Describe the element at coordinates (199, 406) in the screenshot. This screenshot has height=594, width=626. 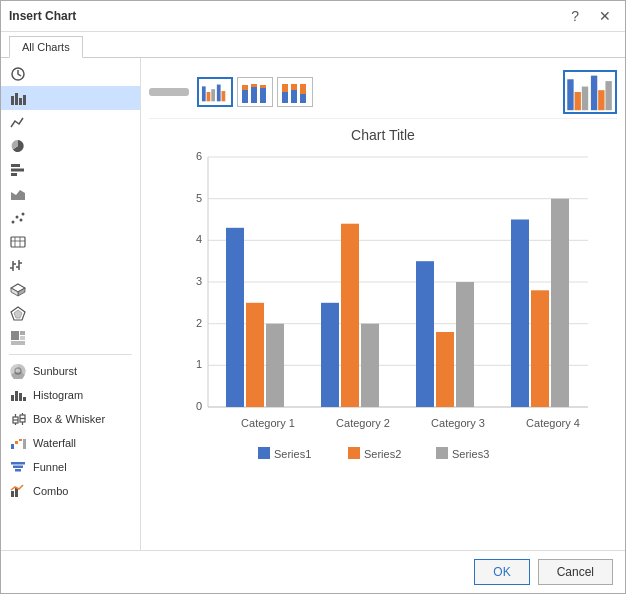
I see `svg-text: 0` at that location.